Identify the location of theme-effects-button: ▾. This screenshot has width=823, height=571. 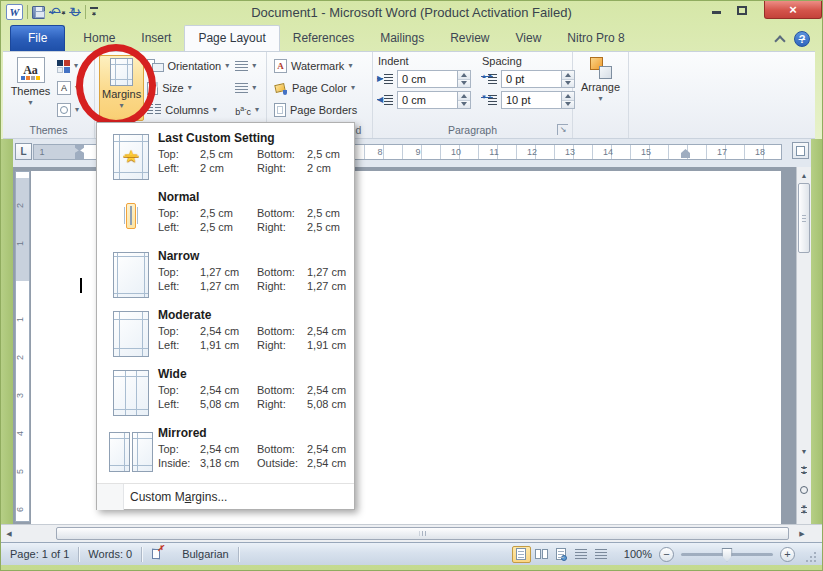
(68, 110).